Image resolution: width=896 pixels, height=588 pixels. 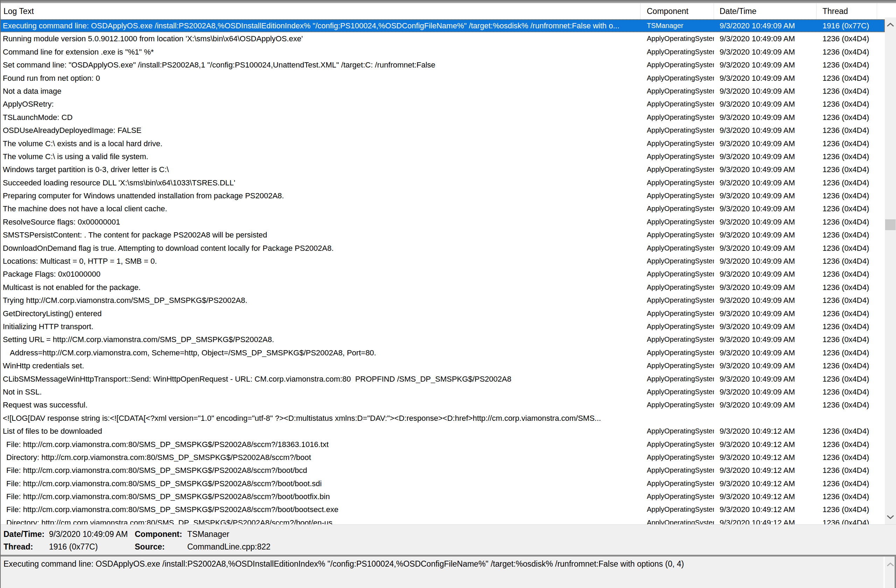 I want to click on log-row: ResolveSource flags: 0x00000001 ApplyOpe…, so click(x=442, y=222).